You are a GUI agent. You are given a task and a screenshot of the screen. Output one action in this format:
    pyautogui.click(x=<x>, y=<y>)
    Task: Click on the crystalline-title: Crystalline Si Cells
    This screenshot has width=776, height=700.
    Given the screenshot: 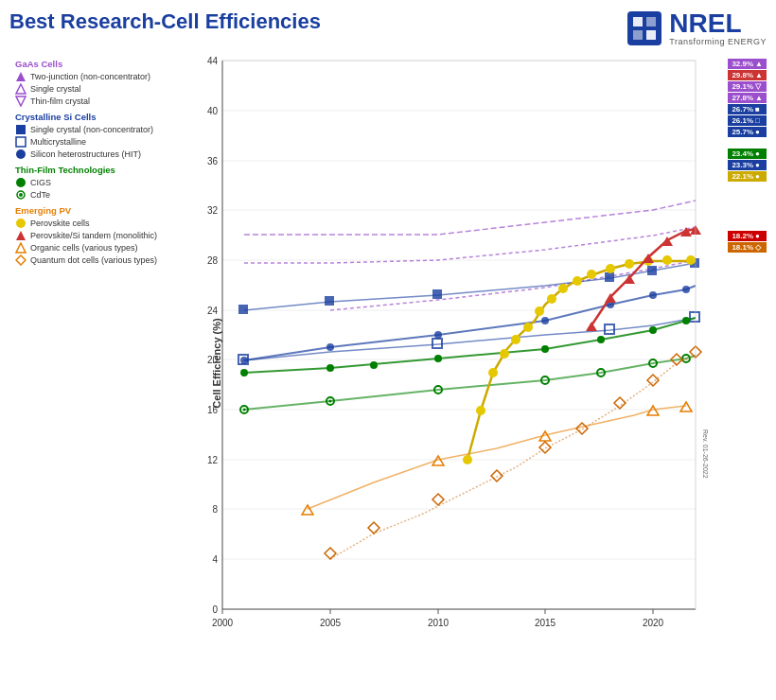 What is the action you would take?
    pyautogui.click(x=97, y=117)
    